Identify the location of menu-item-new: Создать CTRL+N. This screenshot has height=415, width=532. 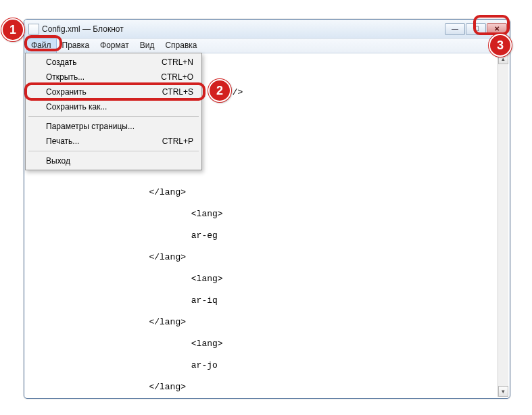
(114, 62).